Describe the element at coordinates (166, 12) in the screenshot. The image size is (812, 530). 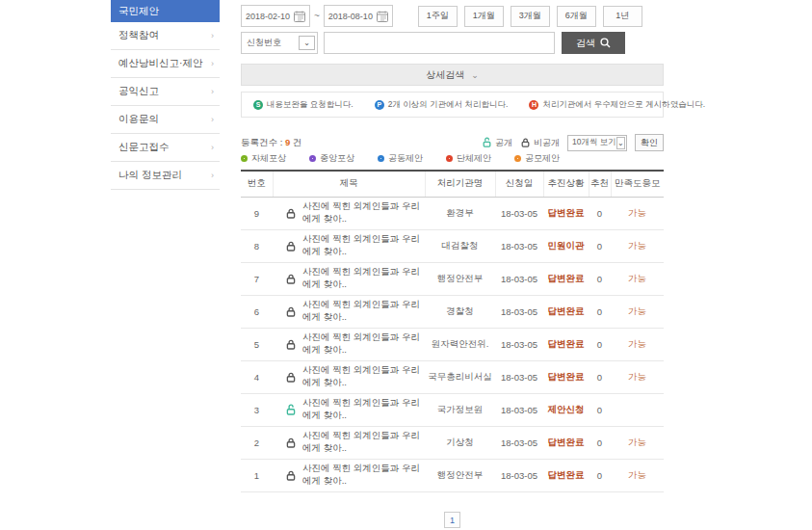
I see `sidebar-item-0: 국민제안›` at that location.